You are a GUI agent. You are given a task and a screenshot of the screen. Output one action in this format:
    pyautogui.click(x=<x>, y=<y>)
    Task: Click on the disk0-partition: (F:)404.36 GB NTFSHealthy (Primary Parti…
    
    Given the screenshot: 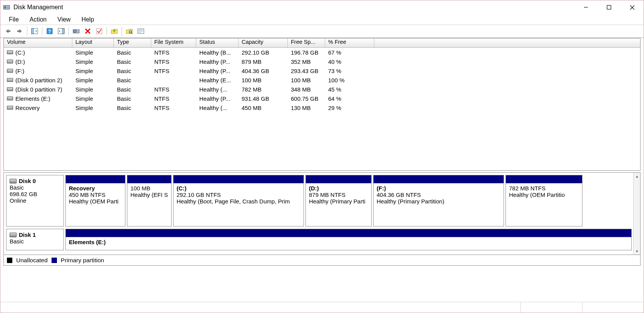 What is the action you would take?
    pyautogui.click(x=439, y=201)
    